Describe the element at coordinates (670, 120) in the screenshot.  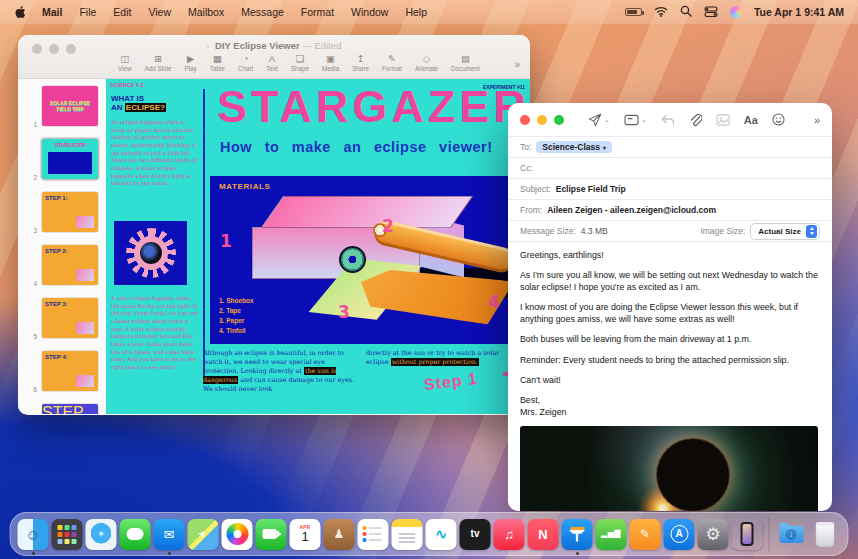
I see `mail-toolbar: ⌄ ⌄ Aa »` at that location.